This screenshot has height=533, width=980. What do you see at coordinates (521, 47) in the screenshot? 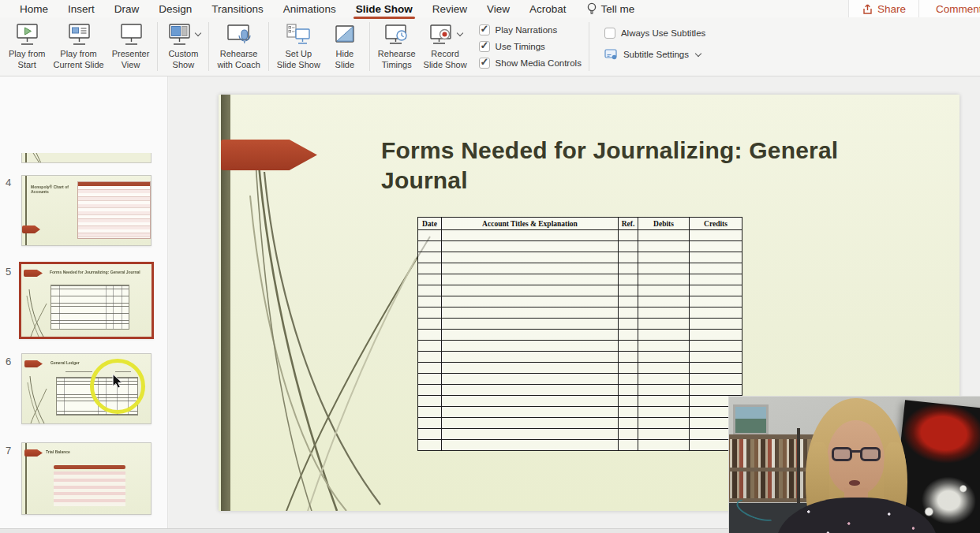
I see `checkbox-label: Use Timings` at bounding box center [521, 47].